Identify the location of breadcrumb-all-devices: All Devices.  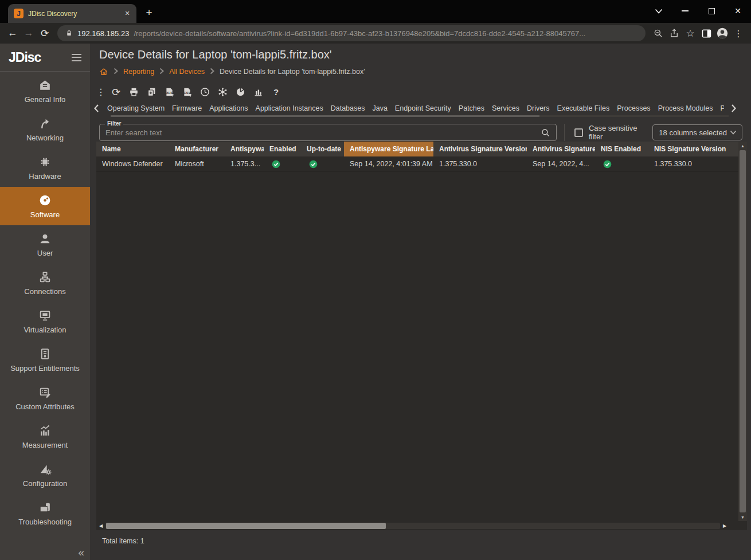
(187, 72).